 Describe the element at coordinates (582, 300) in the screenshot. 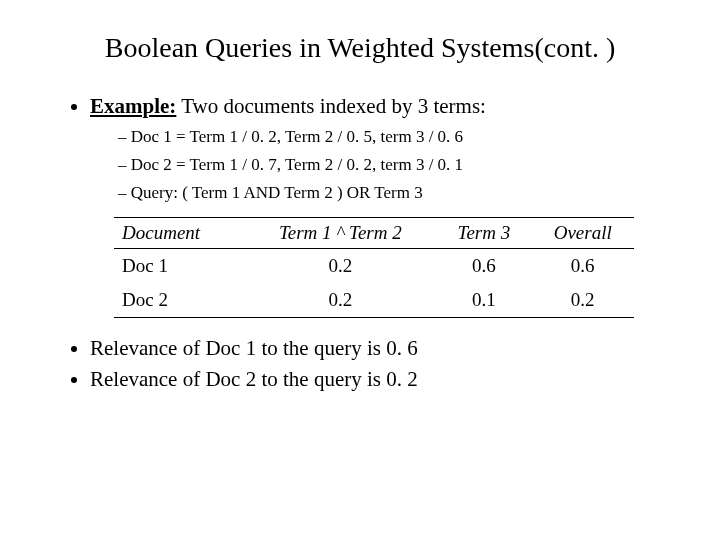

I see `cell-overall: 0.2` at that location.